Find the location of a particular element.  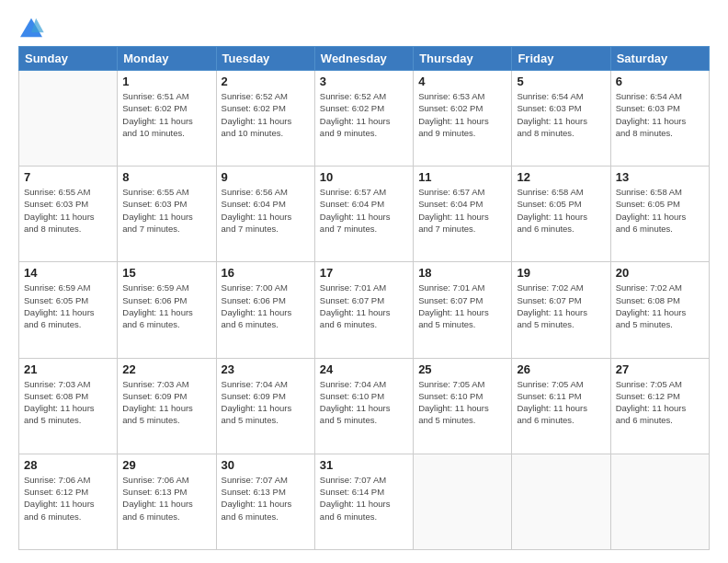

calendar-cell: 3Sunrise: 6:52 AM Sunset: 6:02 PM Daylig… is located at coordinates (364, 119).